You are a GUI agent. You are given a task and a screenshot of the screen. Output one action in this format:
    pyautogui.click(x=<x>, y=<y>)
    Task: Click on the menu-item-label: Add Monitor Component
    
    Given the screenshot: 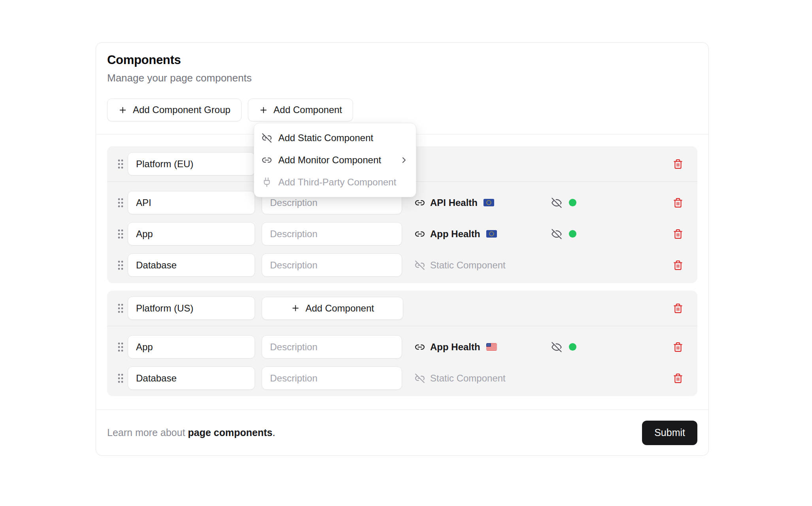 What is the action you would take?
    pyautogui.click(x=330, y=160)
    